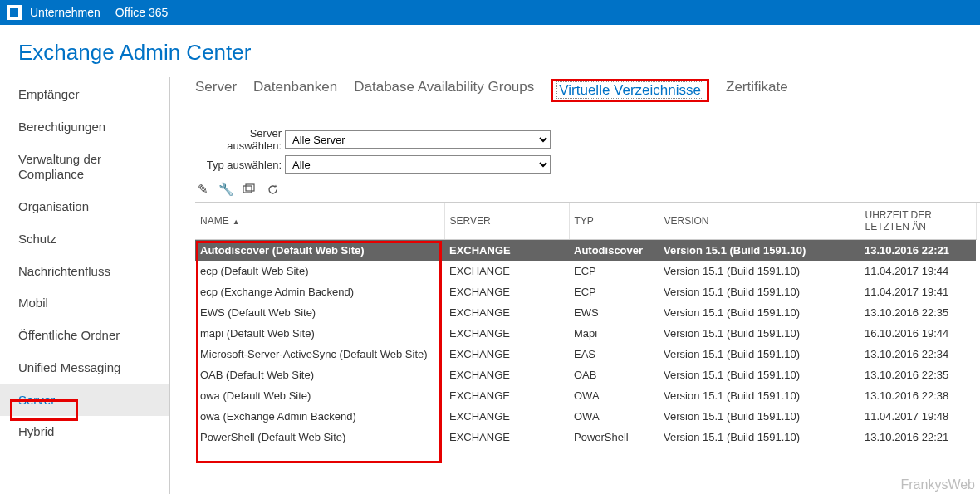 This screenshot has width=980, height=494. Describe the element at coordinates (65, 12) in the screenshot. I see `topbar-company: Unternehmen` at that location.